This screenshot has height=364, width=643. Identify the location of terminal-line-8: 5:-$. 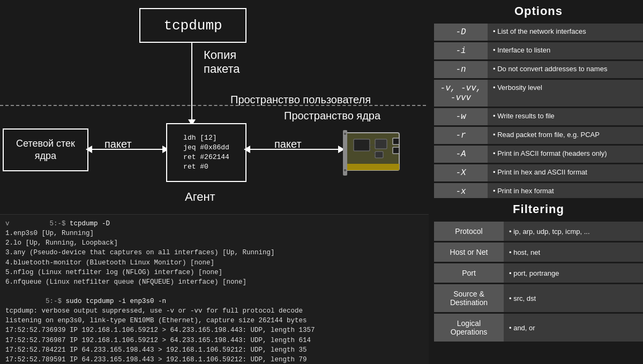
(35, 301).